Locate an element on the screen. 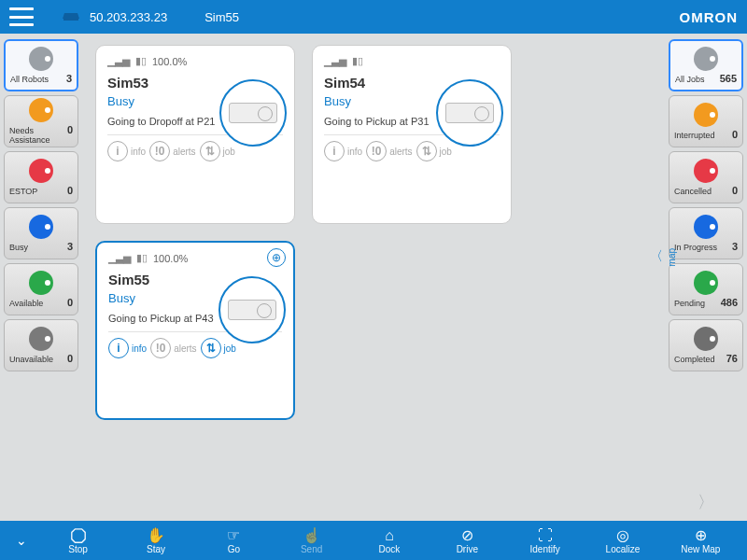 The height and width of the screenshot is (560, 747). cmd-identify-button: ⛶Identify is located at coordinates (545, 541).